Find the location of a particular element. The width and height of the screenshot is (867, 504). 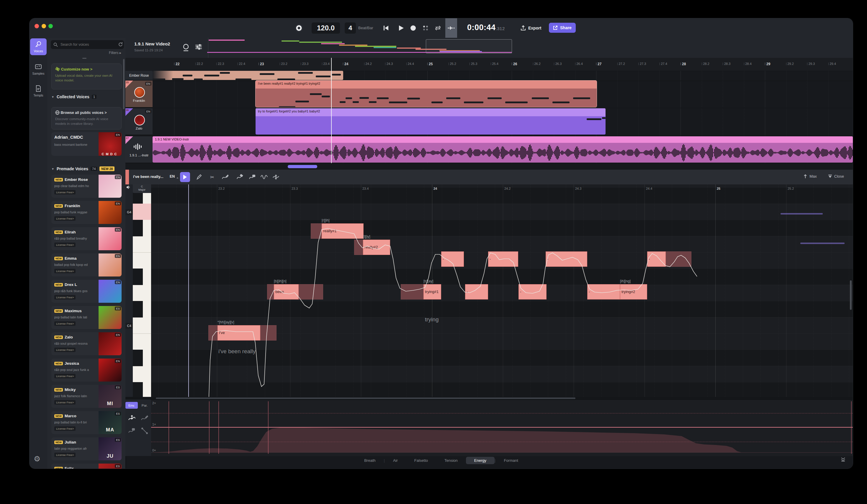

voice-card: NEWJessicar&b pop soul jazz funk aLicens… is located at coordinates (86, 370).